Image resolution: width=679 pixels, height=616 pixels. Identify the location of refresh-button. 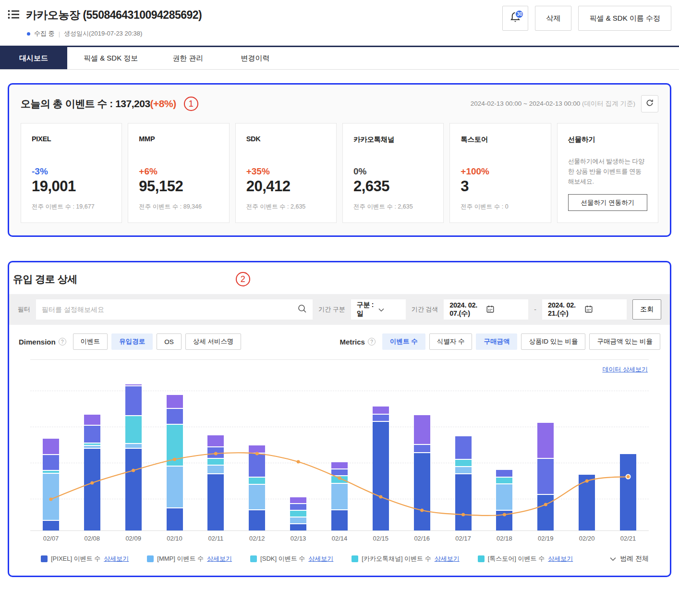
(650, 104).